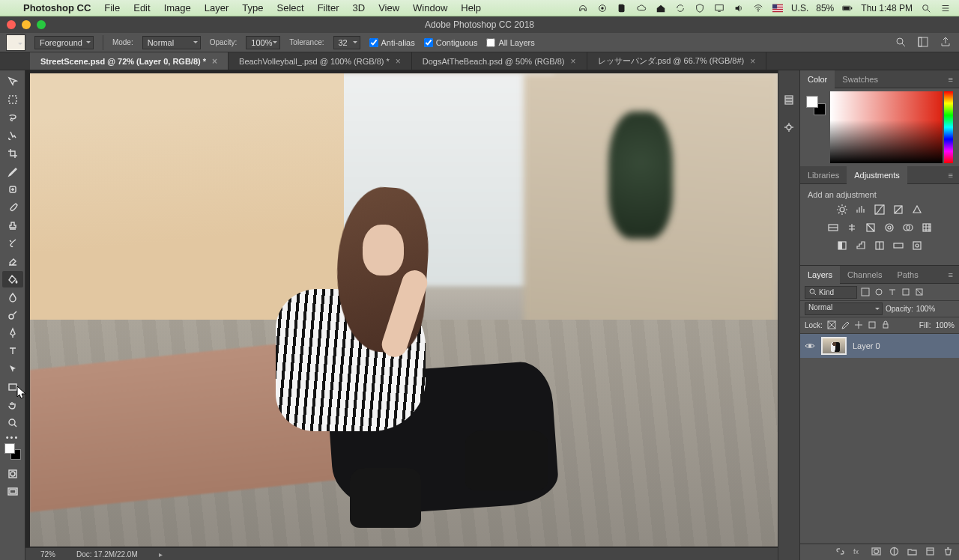 The image size is (959, 560). What do you see at coordinates (946, 43) in the screenshot?
I see `share-icon` at bounding box center [946, 43].